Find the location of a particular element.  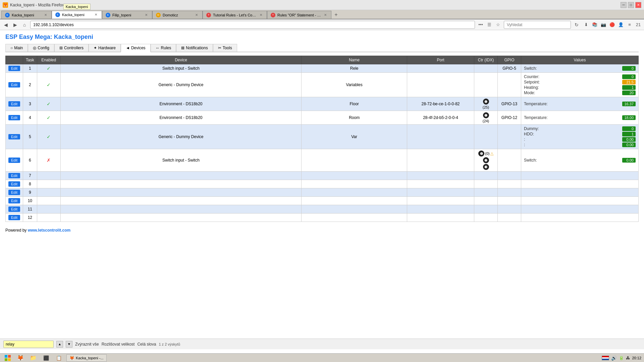

tab-domoticz: D Domoticz ✕ is located at coordinates (177, 15).